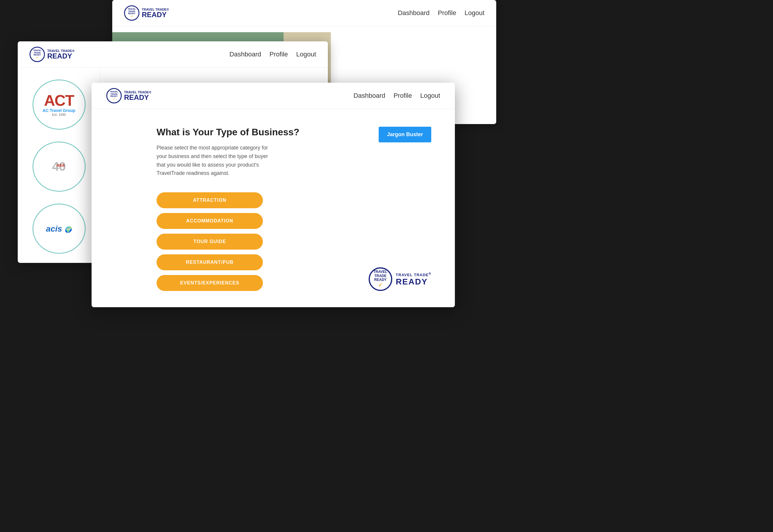  I want to click on back-nav-dashboard: Dashboard, so click(414, 13).